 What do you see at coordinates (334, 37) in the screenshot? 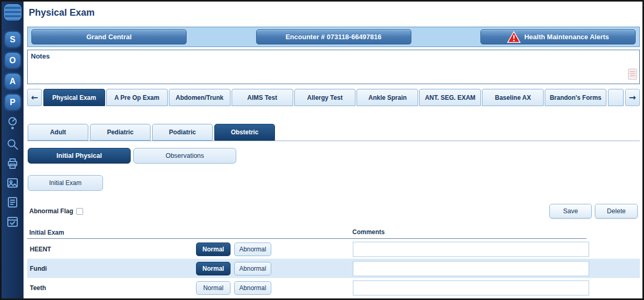
I see `encounter-button: Encounter # 073118-66497816` at bounding box center [334, 37].